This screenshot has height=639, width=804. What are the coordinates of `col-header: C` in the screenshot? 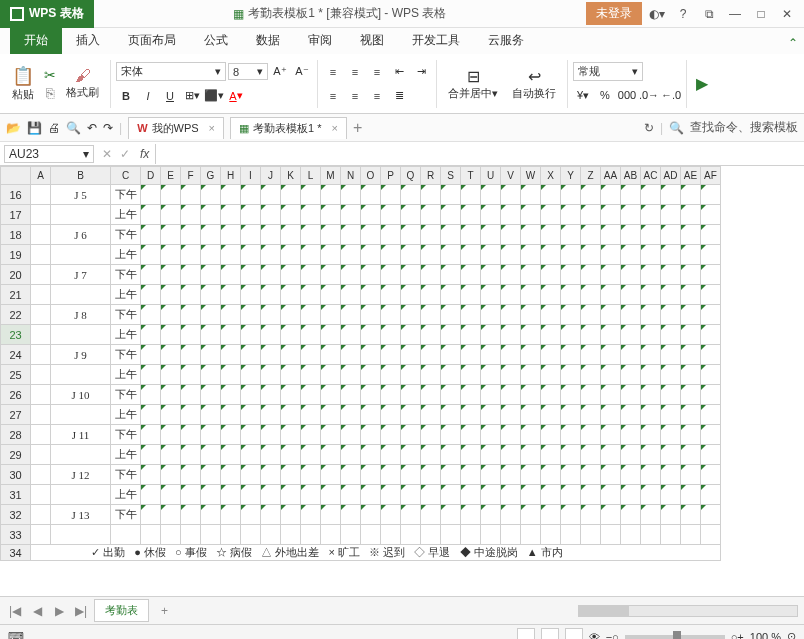 It's located at (126, 176).